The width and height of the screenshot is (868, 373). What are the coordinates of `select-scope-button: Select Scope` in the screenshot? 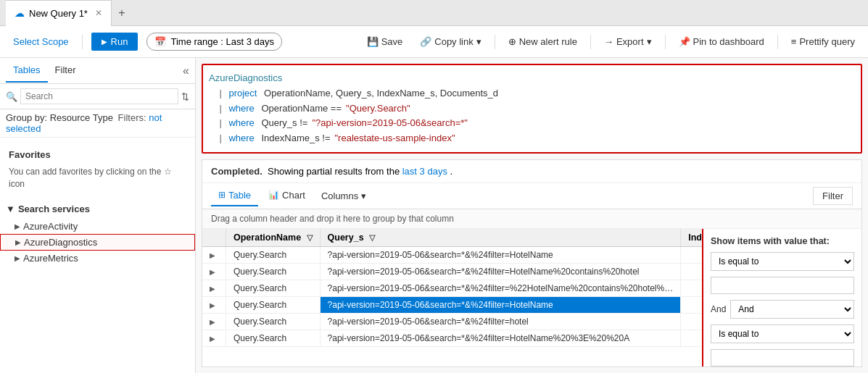 It's located at (41, 42).